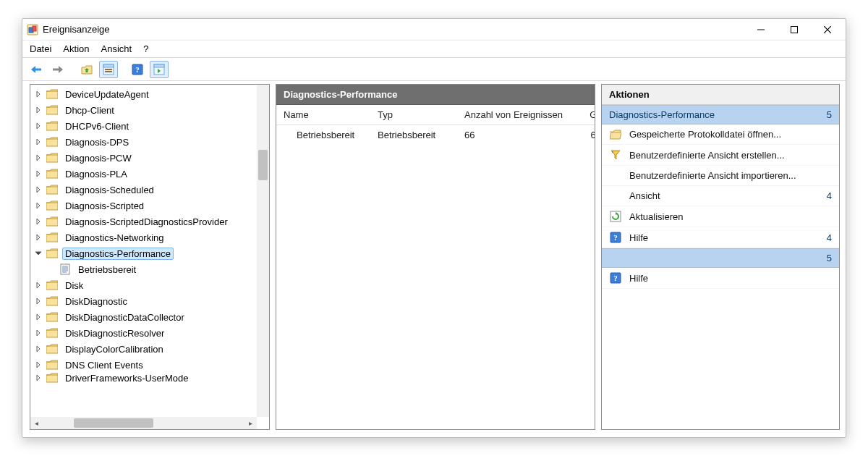 The image size is (868, 456). I want to click on column-header-type: Typ, so click(421, 114).